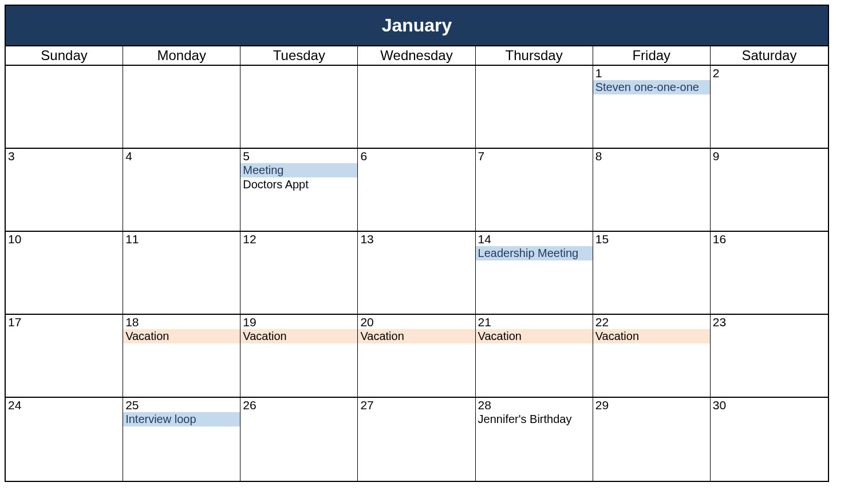 Image resolution: width=868 pixels, height=498 pixels. I want to click on calendar-event: Jennifer's Birthday, so click(534, 419).